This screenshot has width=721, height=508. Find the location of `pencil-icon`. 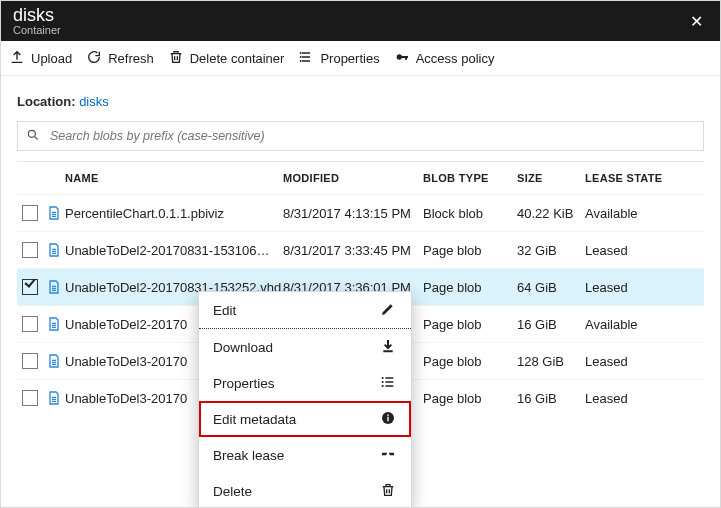

pencil-icon is located at coordinates (388, 310).